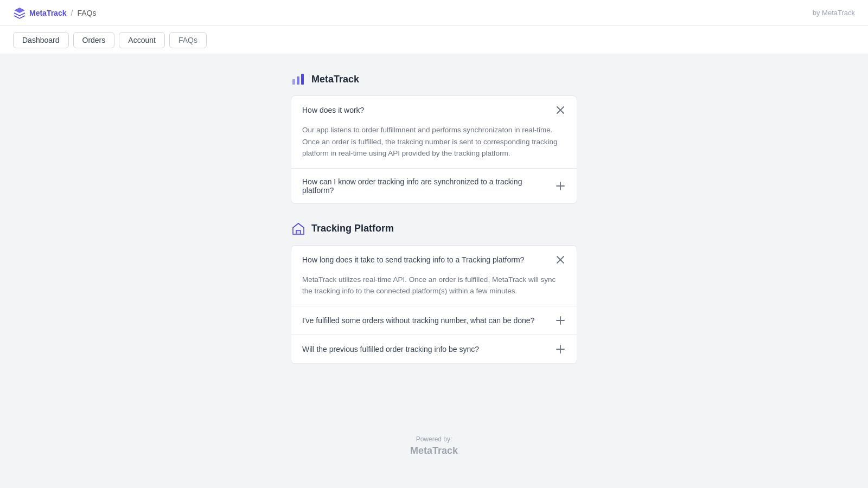  I want to click on logo-text: MetaTrack, so click(48, 13).